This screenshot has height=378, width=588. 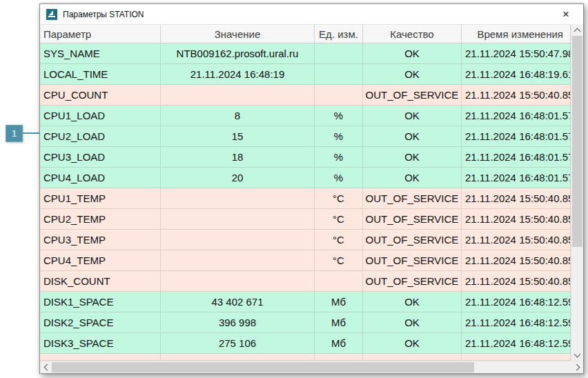 What do you see at coordinates (578, 354) in the screenshot?
I see `scroll-down-icon` at bounding box center [578, 354].